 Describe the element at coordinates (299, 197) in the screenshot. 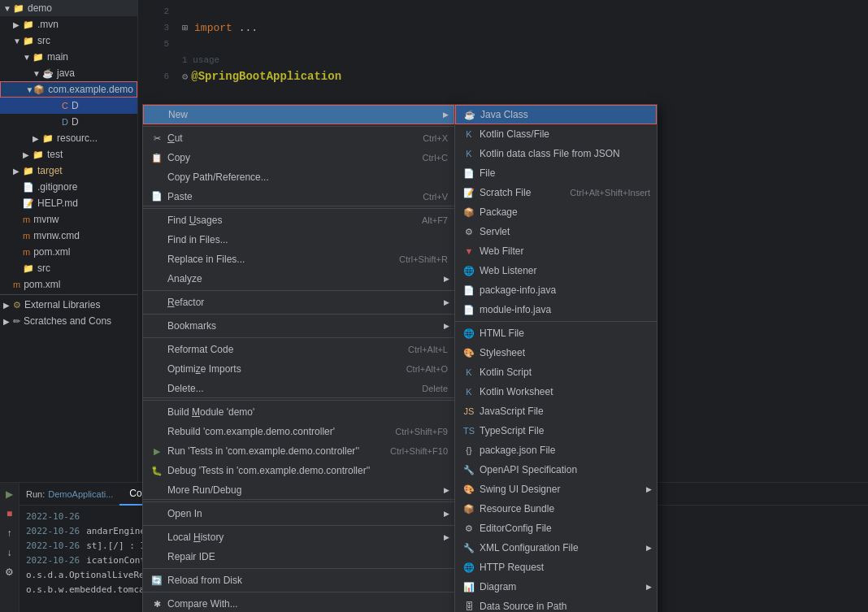

I see `menu-item-paste: 📄 Paste Ctrl+V` at that location.